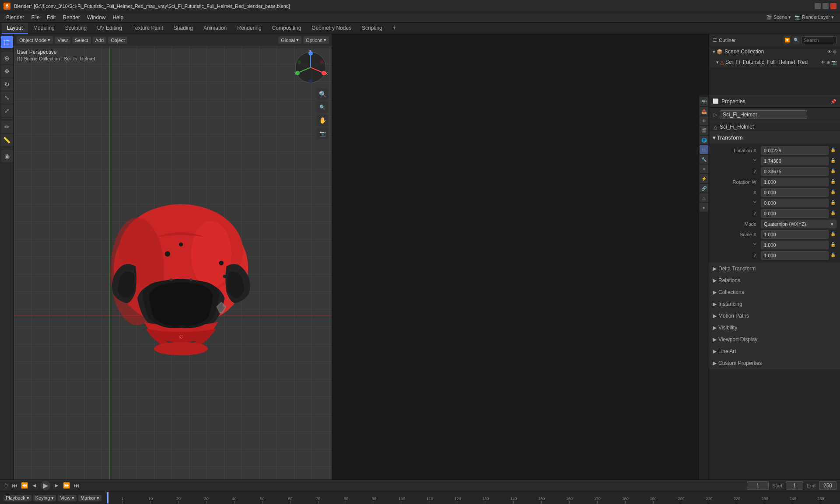  I want to click on timeline-tick: 160, so click(570, 500).